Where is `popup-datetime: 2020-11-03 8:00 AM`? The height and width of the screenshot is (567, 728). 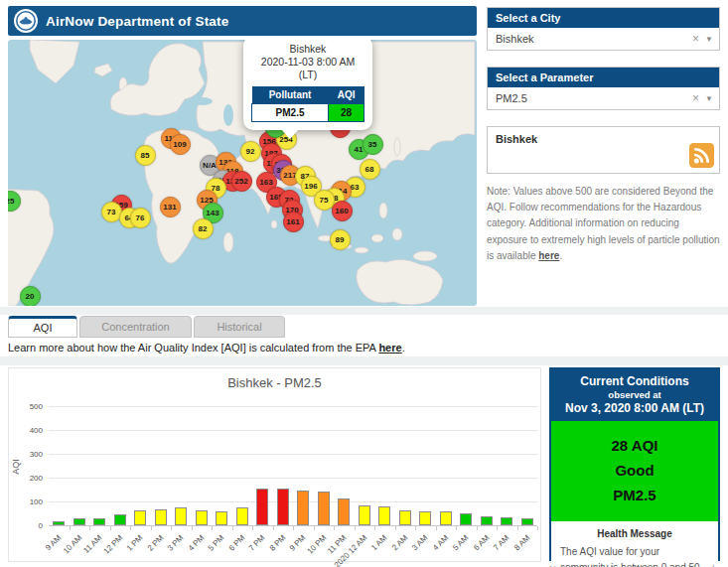 popup-datetime: 2020-11-03 8:00 AM is located at coordinates (308, 62).